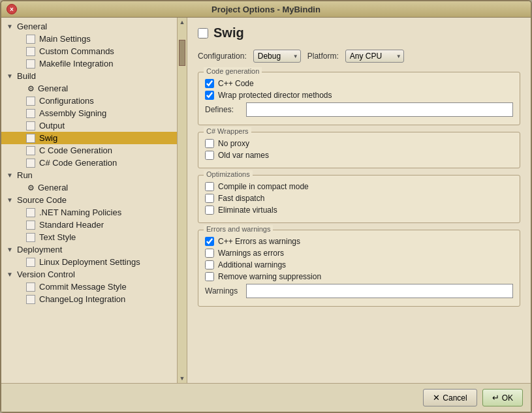 The height and width of the screenshot is (413, 532). I want to click on eliminate-virtuals-checkbox, so click(210, 210).